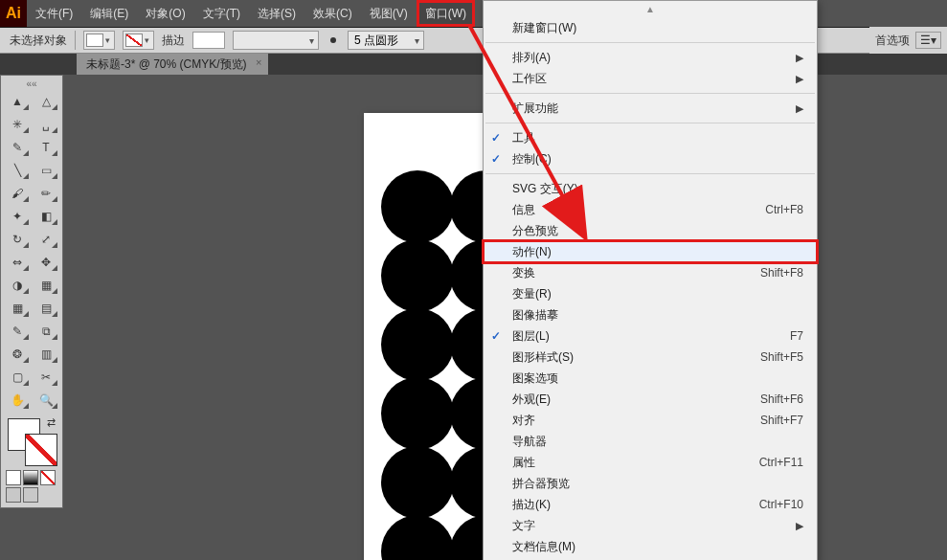  What do you see at coordinates (259, 62) in the screenshot?
I see `close-icon: ×` at bounding box center [259, 62].